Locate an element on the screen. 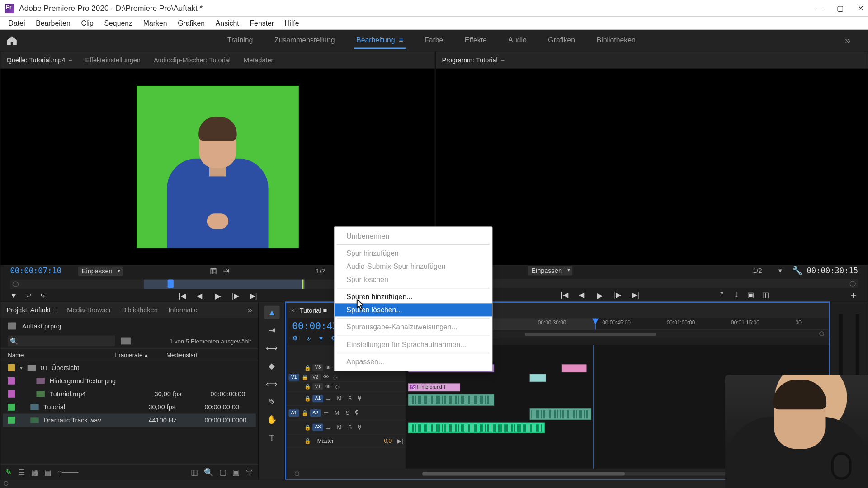 This screenshot has height=488, width=868. workspace-training: Training is located at coordinates (241, 41).